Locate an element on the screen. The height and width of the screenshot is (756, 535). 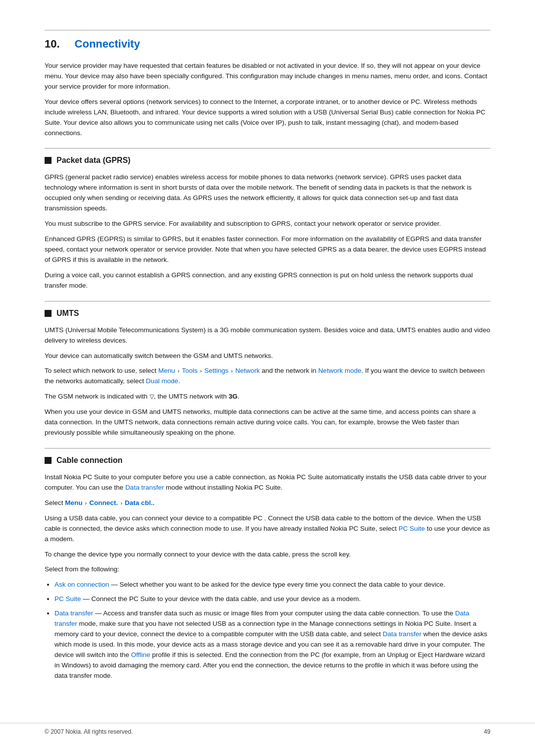
pc-suite-text: — Connect the PC Suite to your device wi… is located at coordinates (221, 599).